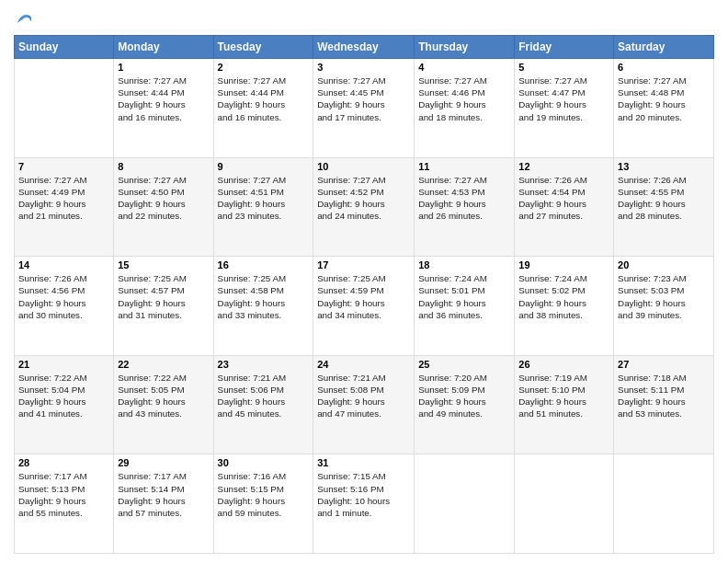 This screenshot has width=728, height=563. I want to click on day-number: 13, so click(664, 167).